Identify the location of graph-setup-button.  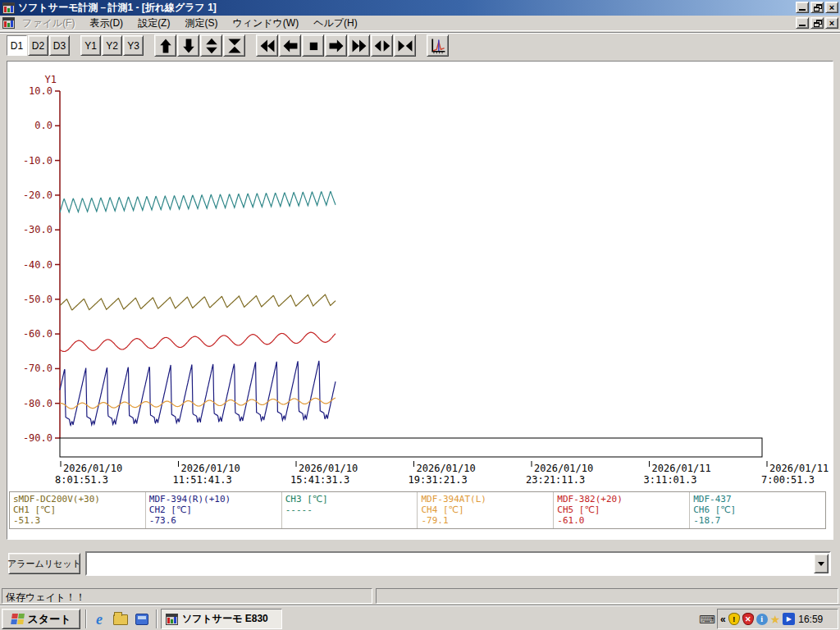
(438, 46).